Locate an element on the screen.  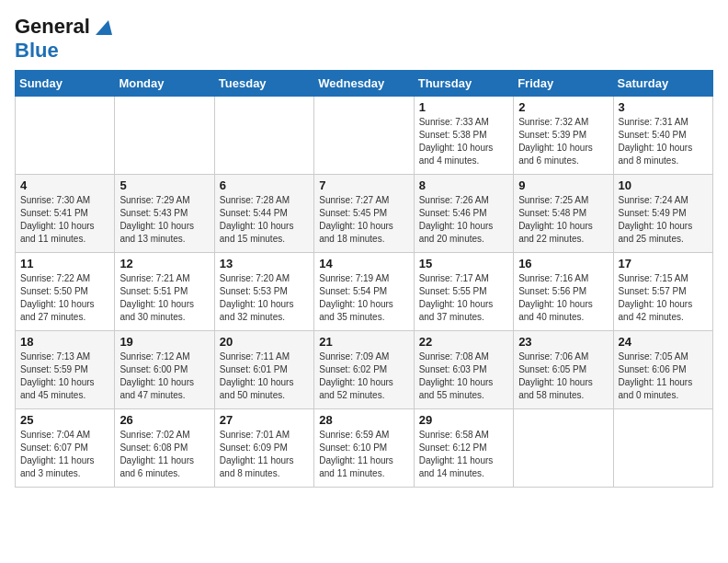
calendar-cell: 1Sunrise: 7:33 AM Sunset: 5:38 PM Daylig… is located at coordinates (463, 136).